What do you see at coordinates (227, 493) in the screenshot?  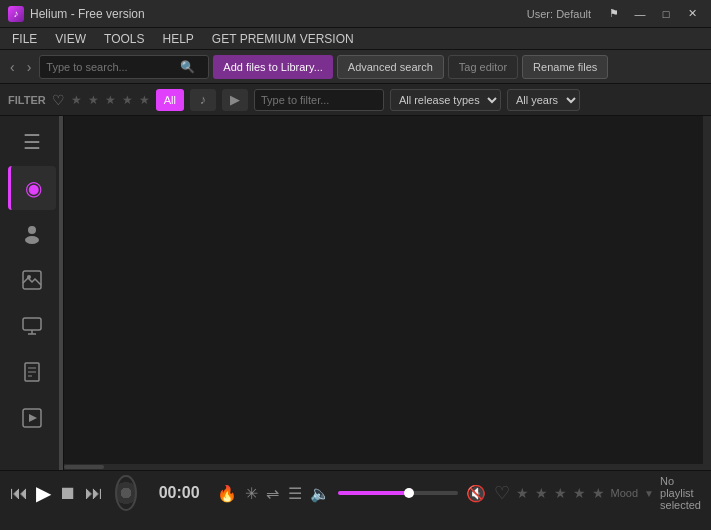 I see `fire-icon: 🔥` at bounding box center [227, 493].